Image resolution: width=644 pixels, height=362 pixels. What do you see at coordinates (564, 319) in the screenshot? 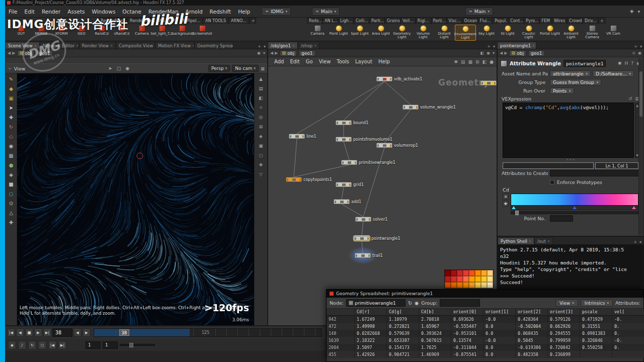
I see `spreadsheet-cell: 0.579126` at bounding box center [564, 319].